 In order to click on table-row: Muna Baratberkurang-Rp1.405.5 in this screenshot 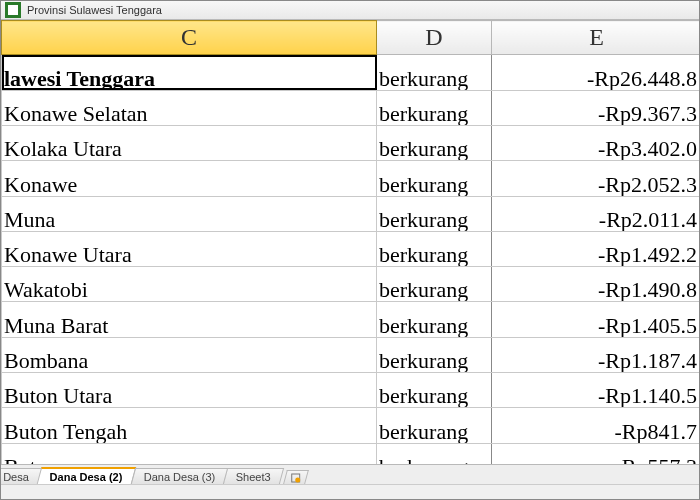, I will do `click(351, 320)`.